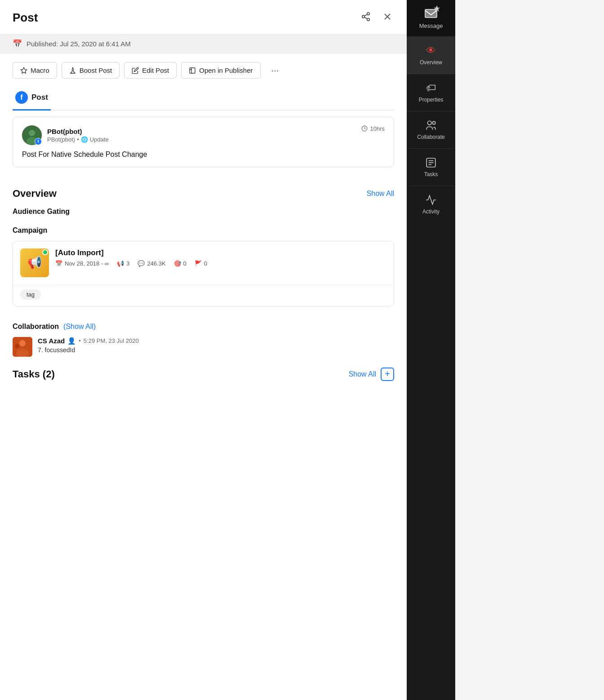  What do you see at coordinates (35, 262) in the screenshot?
I see `megaphone-icon: 📢` at bounding box center [35, 262].